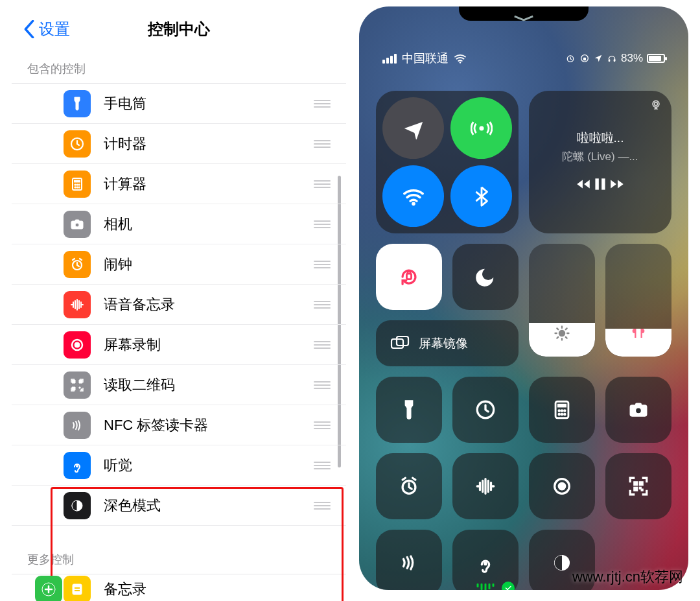 The width and height of the screenshot is (700, 601). Describe the element at coordinates (485, 277) in the screenshot. I see `do-not-disturb-button` at that location.